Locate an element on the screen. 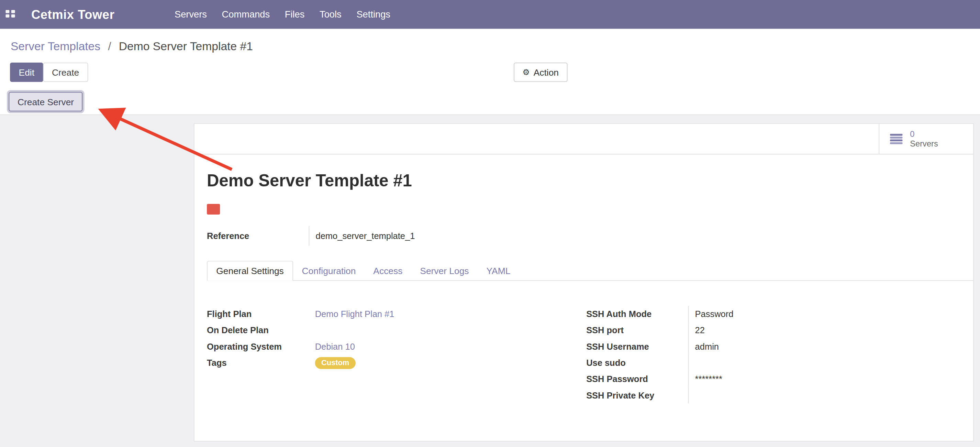  reference-label: Reference is located at coordinates (258, 236).